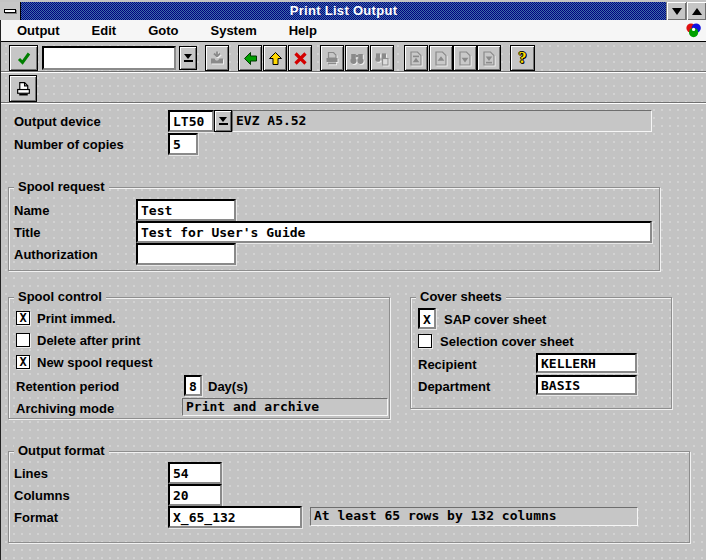 The width and height of the screenshot is (706, 560). Describe the element at coordinates (522, 58) in the screenshot. I see `help-button: ?` at that location.